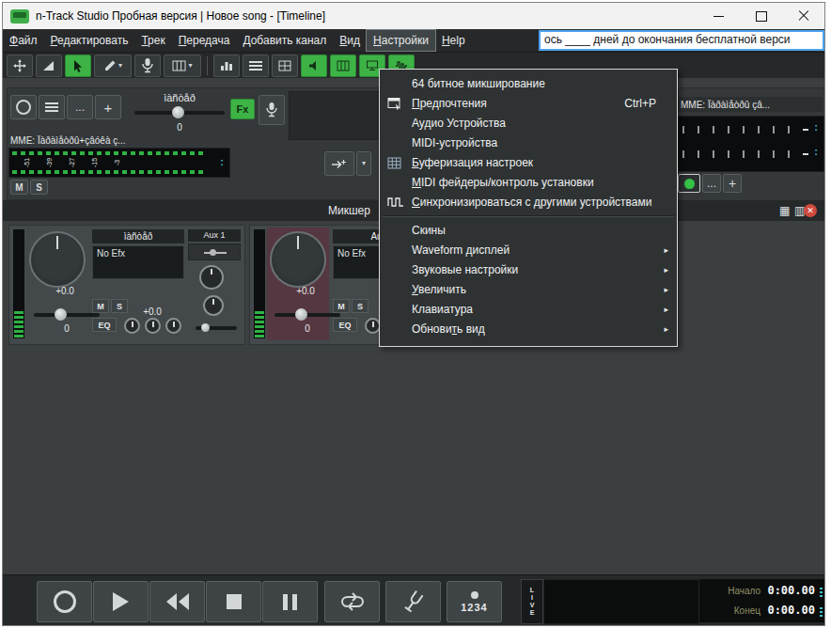 The width and height of the screenshot is (831, 644). What do you see at coordinates (712, 183) in the screenshot?
I see `output-more-button: ...` at bounding box center [712, 183].